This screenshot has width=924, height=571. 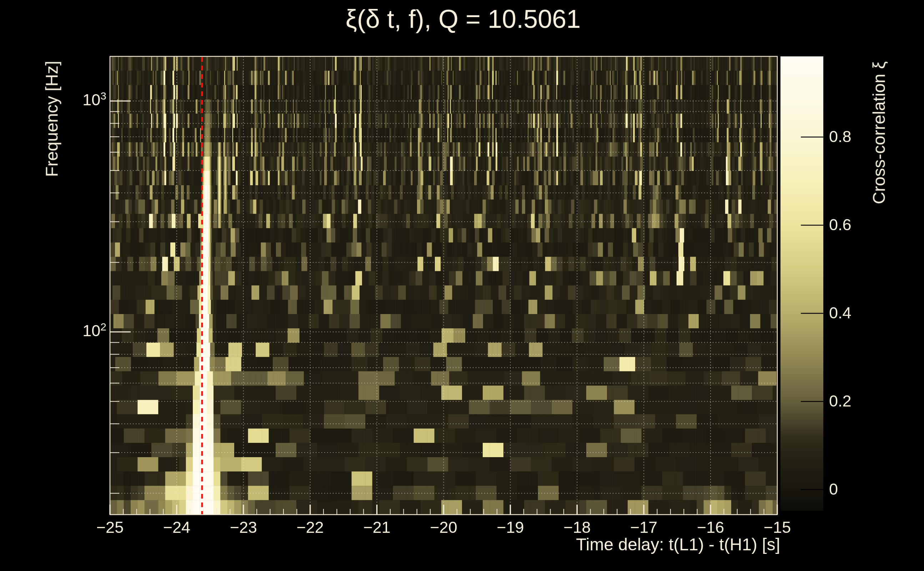 What do you see at coordinates (110, 527) in the screenshot?
I see `x-tick-label: −25` at bounding box center [110, 527].